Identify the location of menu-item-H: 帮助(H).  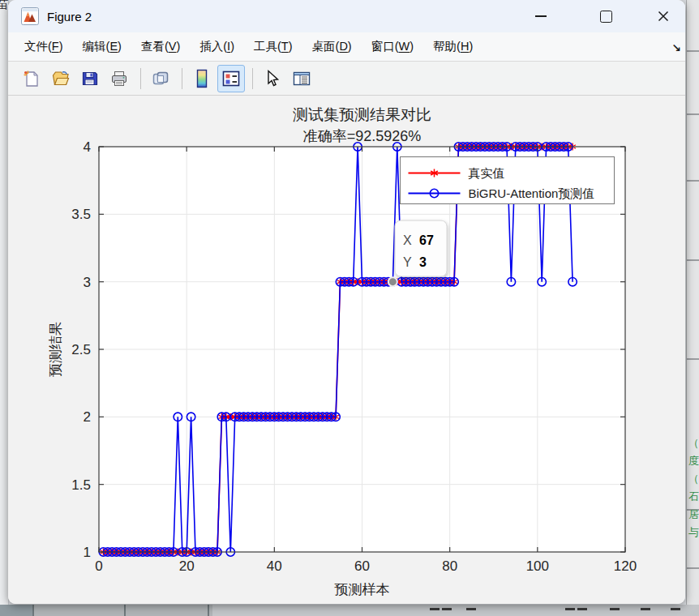
(452, 47).